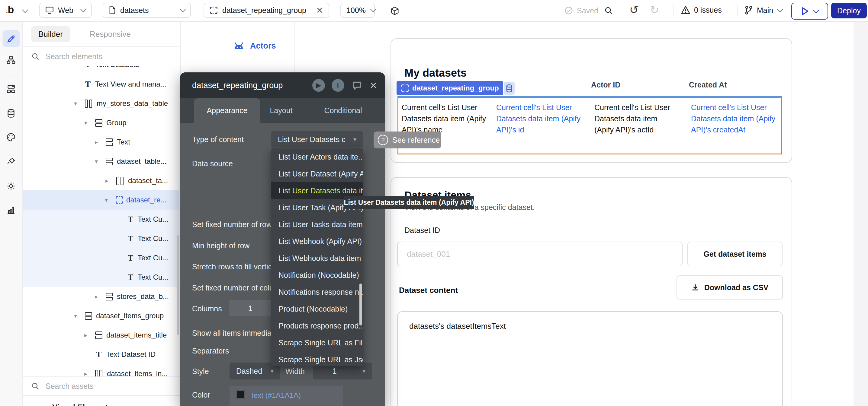  I want to click on tree-row: ▸ dataset_ta..., so click(101, 180).